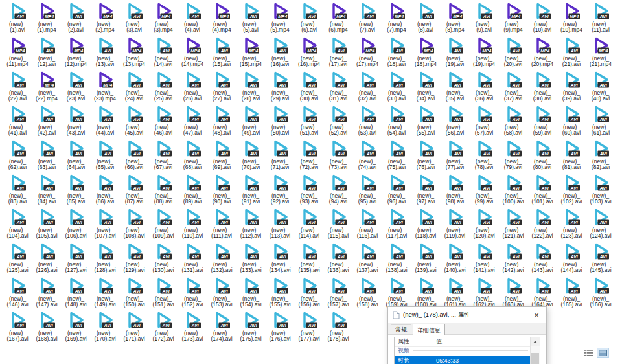 The image size is (622, 364). What do you see at coordinates (415, 342) in the screenshot?
I see `property-column-header: 属性` at bounding box center [415, 342].